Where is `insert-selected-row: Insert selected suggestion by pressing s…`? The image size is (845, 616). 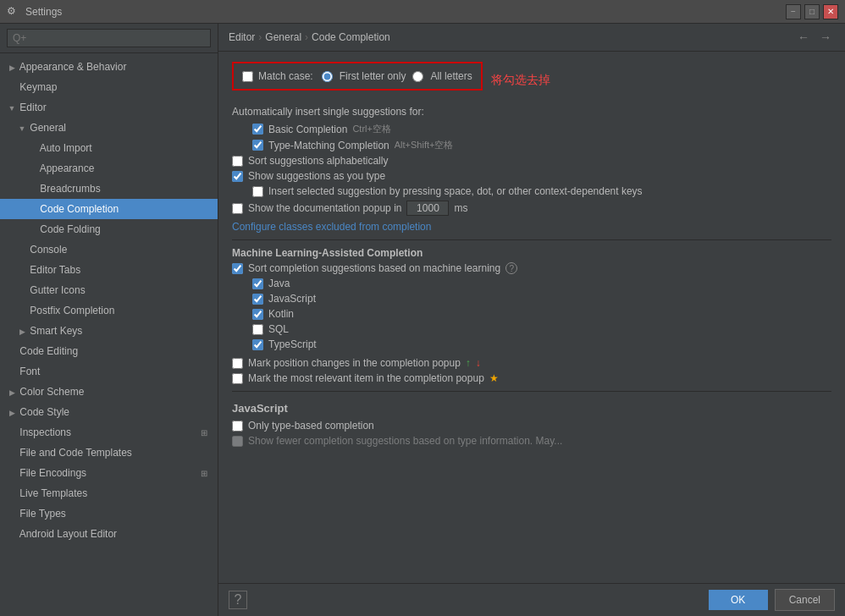 insert-selected-row: Insert selected suggestion by pressing s… is located at coordinates (542, 191).